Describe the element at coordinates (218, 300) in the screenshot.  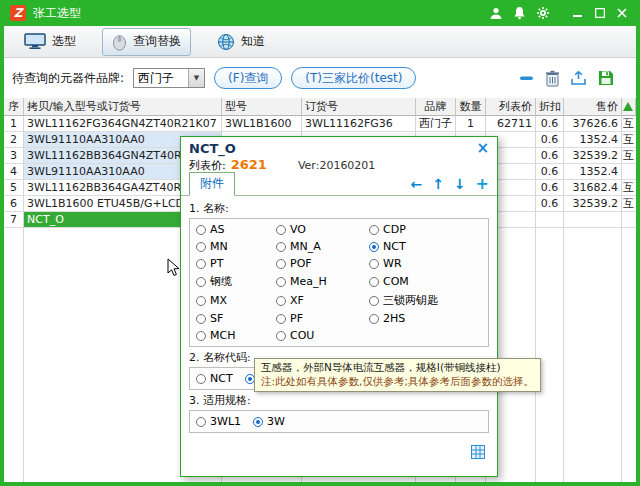
I see `radio-label: MX` at that location.